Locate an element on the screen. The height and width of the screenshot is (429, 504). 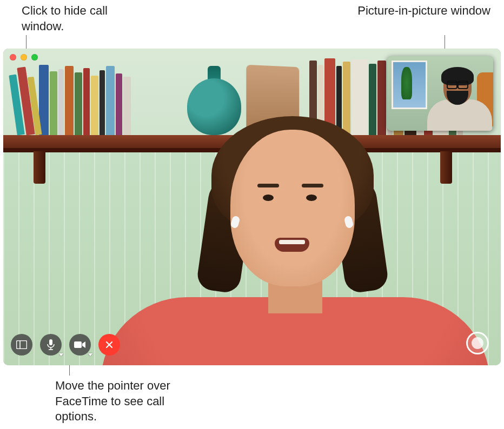
microphone-icon is located at coordinates (51, 345).